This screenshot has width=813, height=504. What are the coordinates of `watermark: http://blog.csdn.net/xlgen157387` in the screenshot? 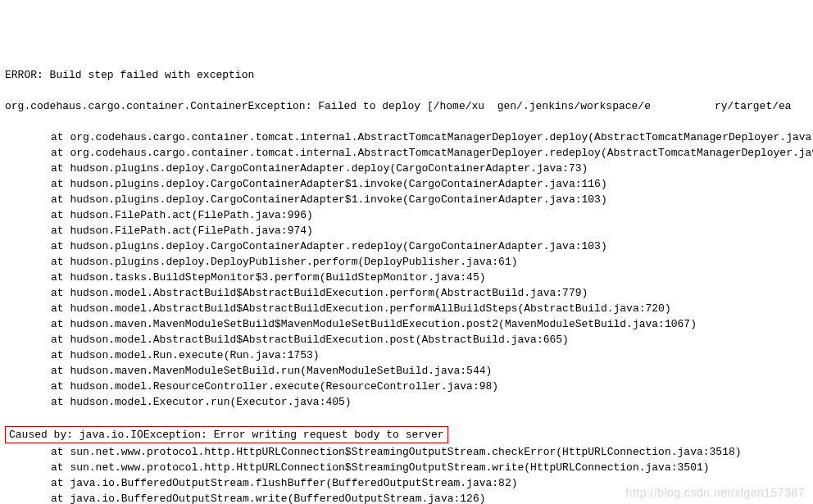 It's located at (715, 493).